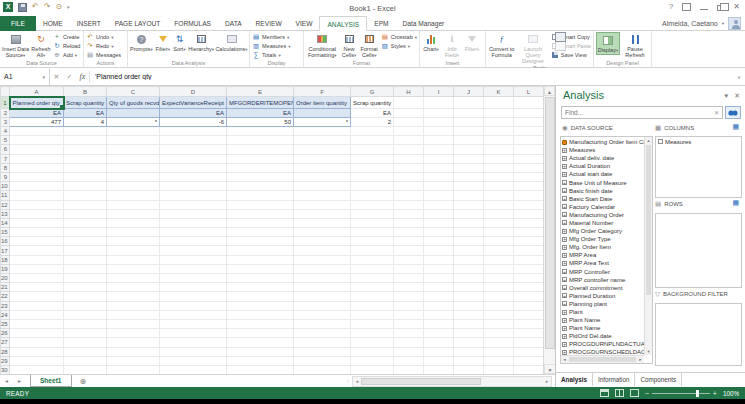  Describe the element at coordinates (322, 103) in the screenshot. I see `cell: Order item quantity` at that location.